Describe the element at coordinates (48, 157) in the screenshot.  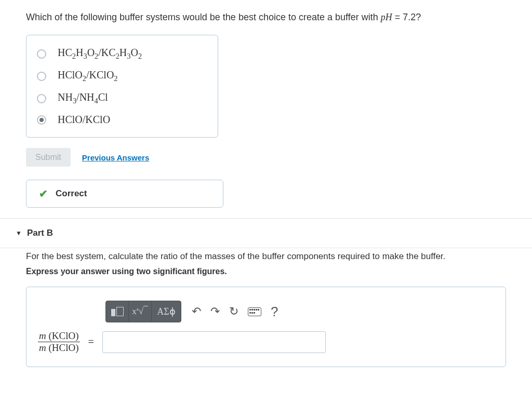
I see `submit-button: Submit` at that location.